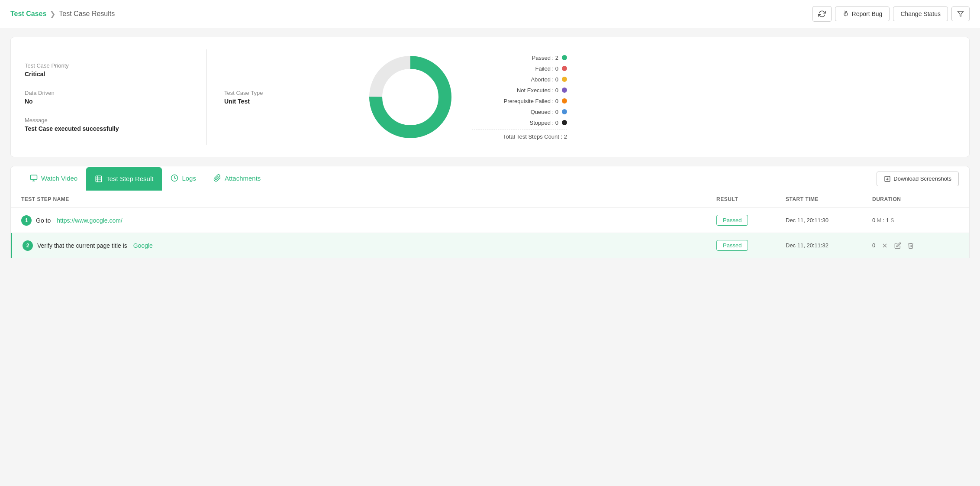 Image resolution: width=980 pixels, height=486 pixels. I want to click on legend-aborted-text: Aborted : 0, so click(515, 80).